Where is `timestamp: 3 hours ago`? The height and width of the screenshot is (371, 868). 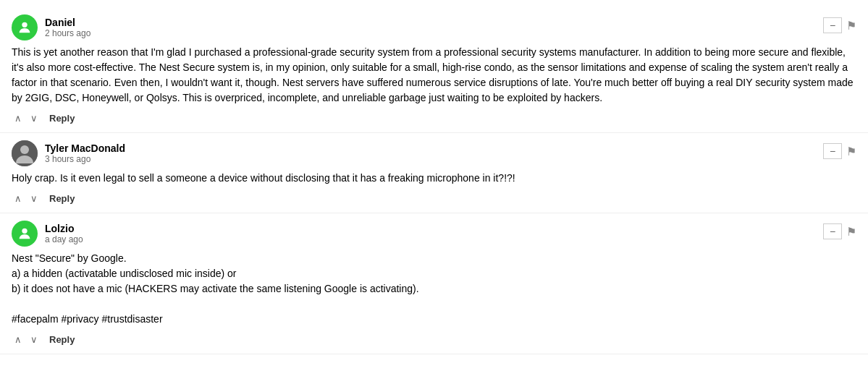
timestamp: 3 hours ago is located at coordinates (450, 159).